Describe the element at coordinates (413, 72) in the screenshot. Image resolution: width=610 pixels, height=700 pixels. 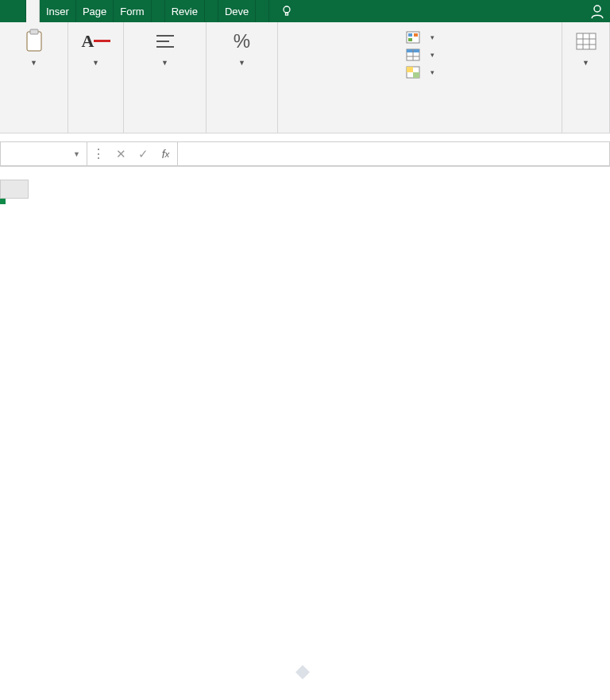
I see `cell-styles-icon` at that location.